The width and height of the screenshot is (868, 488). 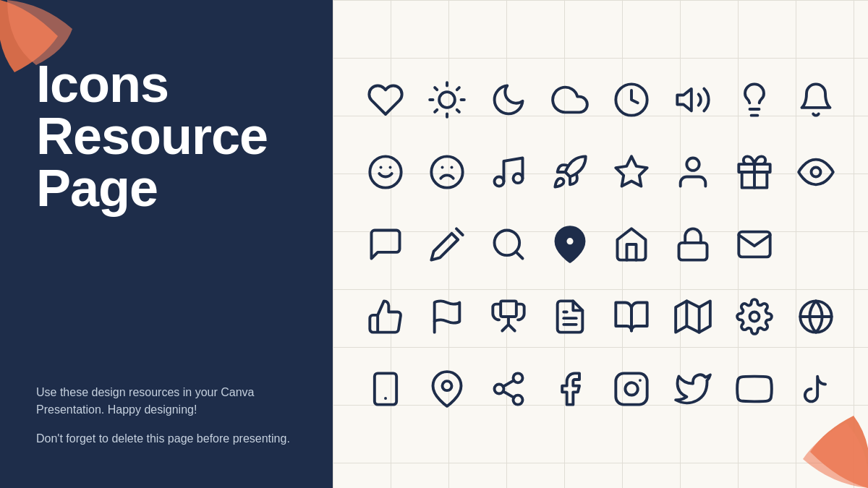 I want to click on heart-icon, so click(x=386, y=100).